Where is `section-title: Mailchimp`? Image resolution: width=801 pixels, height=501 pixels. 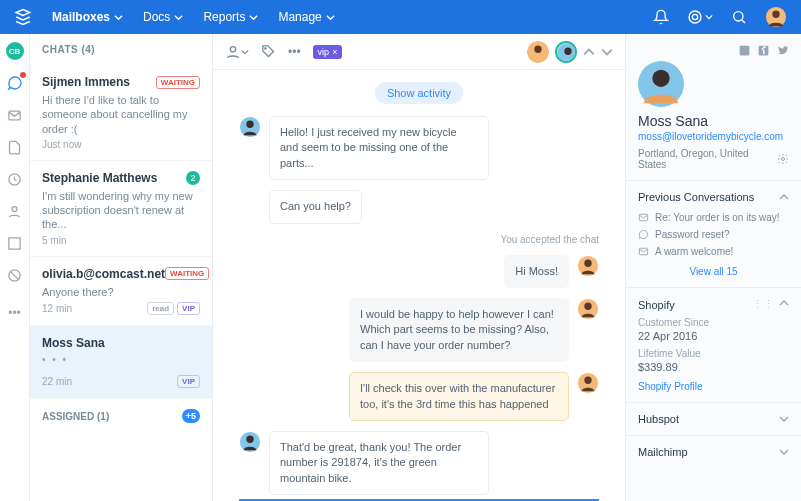
section-title: Mailchimp is located at coordinates (663, 452).